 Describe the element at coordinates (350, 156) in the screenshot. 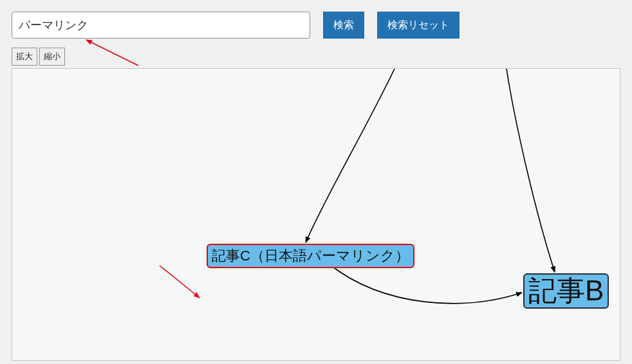

I see `edge-to-c` at that location.